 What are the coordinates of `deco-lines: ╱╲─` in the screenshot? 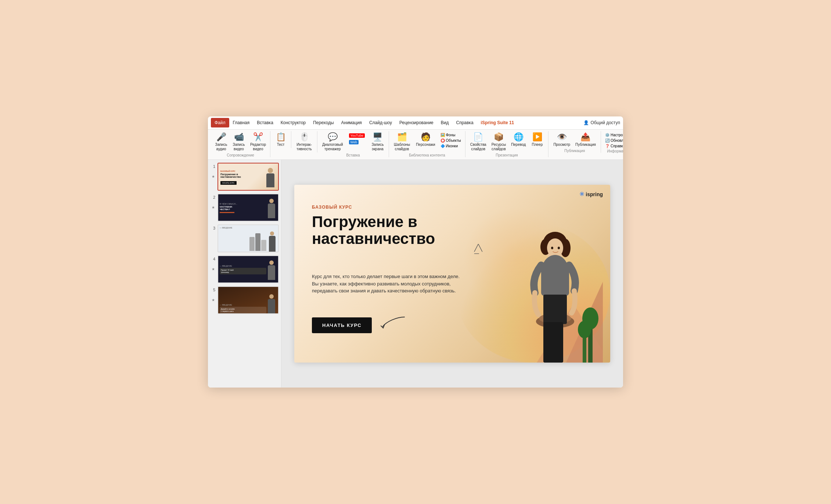 It's located at (478, 251).